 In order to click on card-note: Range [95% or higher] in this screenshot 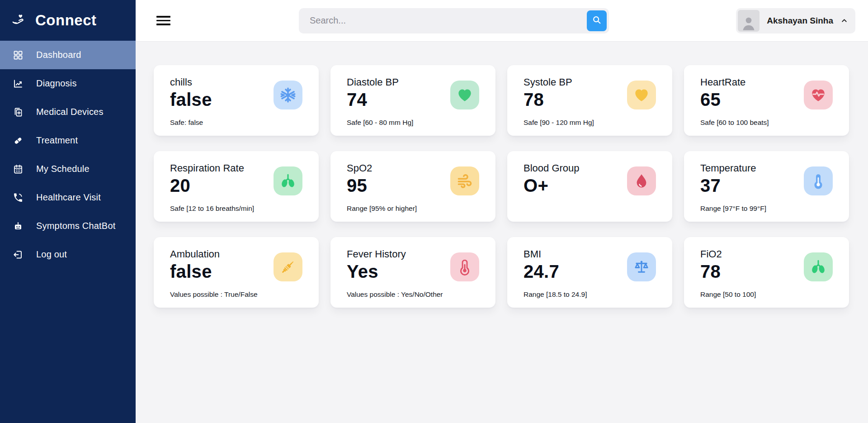, I will do `click(382, 209)`.